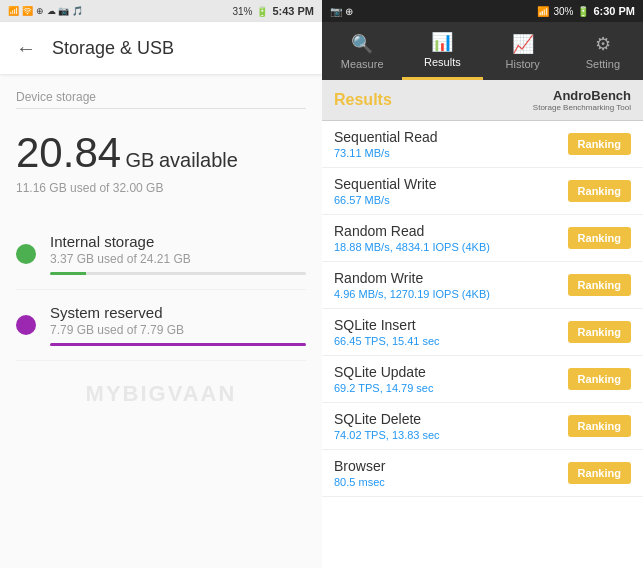 This screenshot has height=568, width=643. What do you see at coordinates (451, 466) in the screenshot?
I see `bench-name-7: Browser` at bounding box center [451, 466].